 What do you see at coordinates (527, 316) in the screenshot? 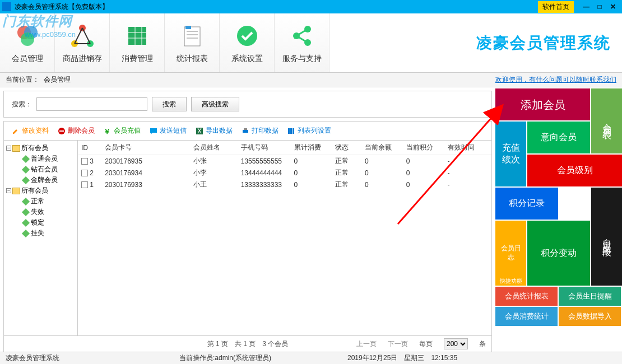
I see `tile-consume-stat: 会员消费统计` at bounding box center [527, 316].